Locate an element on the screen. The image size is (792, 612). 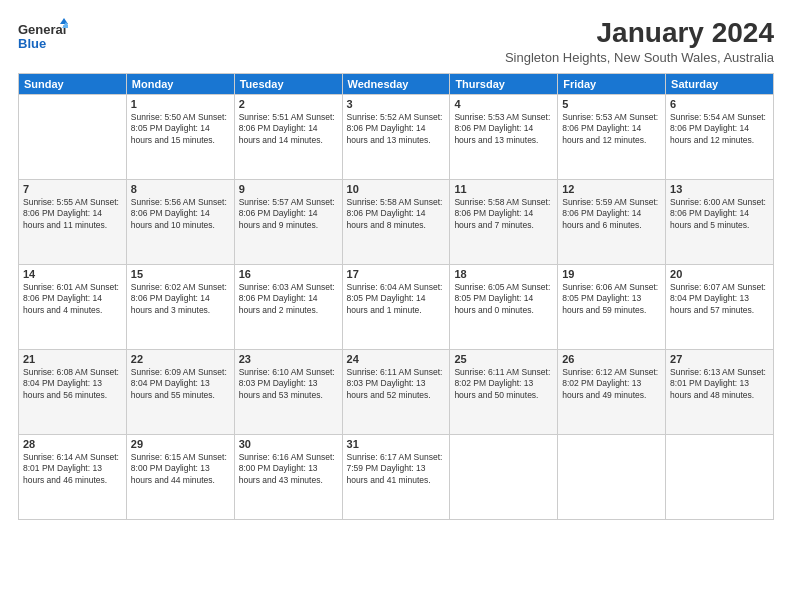
calendar-cell: 12Sunrise: 5:59 AM Sunset: 8:06 PM Dayli… is located at coordinates (612, 222).